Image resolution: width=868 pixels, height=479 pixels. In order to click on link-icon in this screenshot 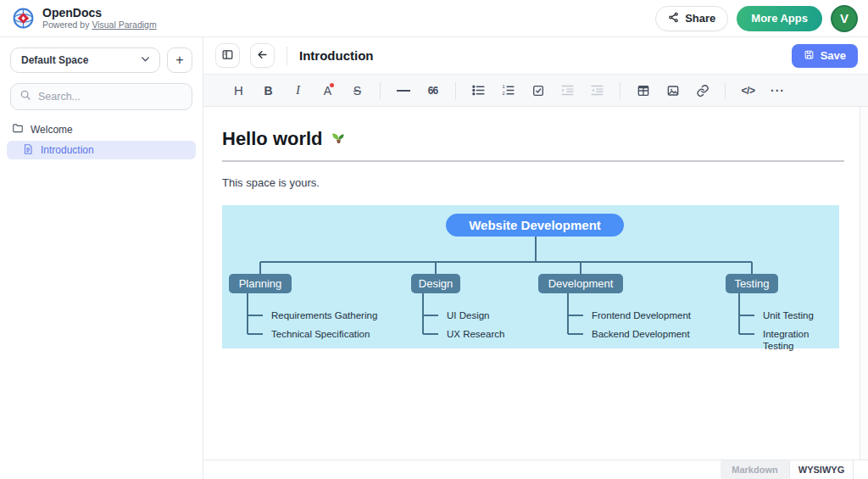, I will do `click(702, 91)`.